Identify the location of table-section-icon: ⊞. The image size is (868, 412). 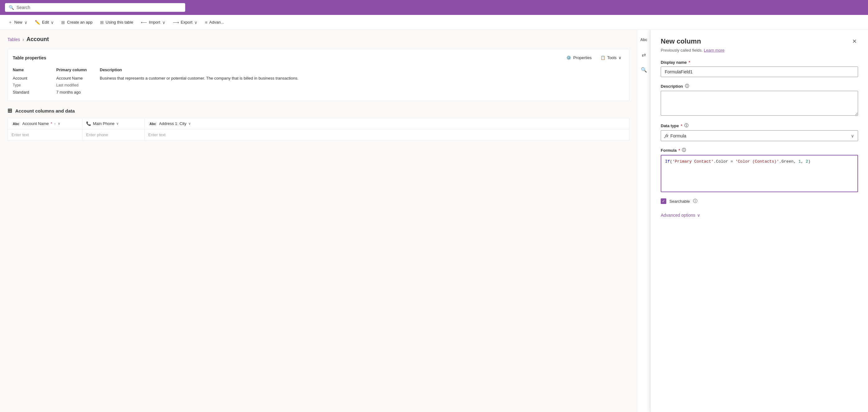
(10, 111).